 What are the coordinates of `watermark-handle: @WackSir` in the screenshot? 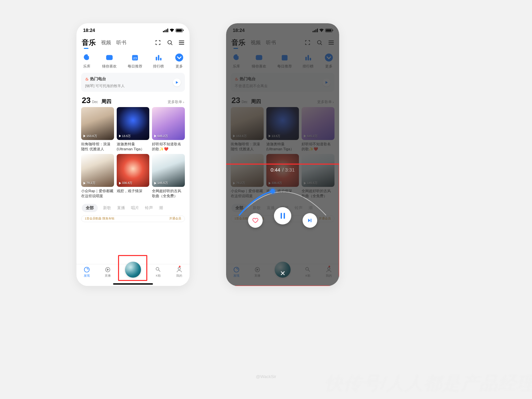 It's located at (266, 376).